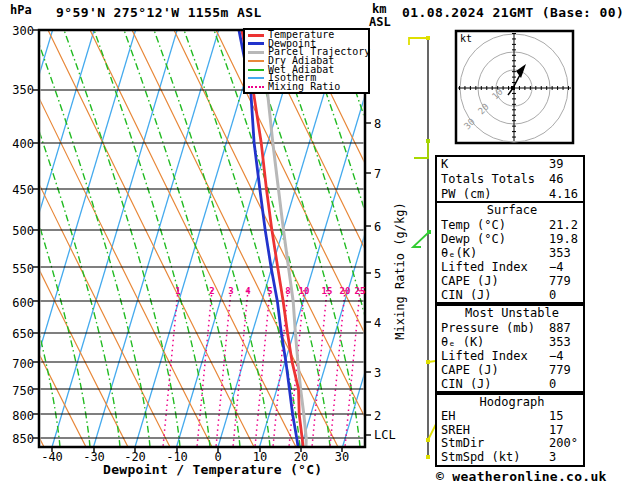 This screenshot has height=486, width=629. I want to click on pressure-tick: 850, so click(20, 439).